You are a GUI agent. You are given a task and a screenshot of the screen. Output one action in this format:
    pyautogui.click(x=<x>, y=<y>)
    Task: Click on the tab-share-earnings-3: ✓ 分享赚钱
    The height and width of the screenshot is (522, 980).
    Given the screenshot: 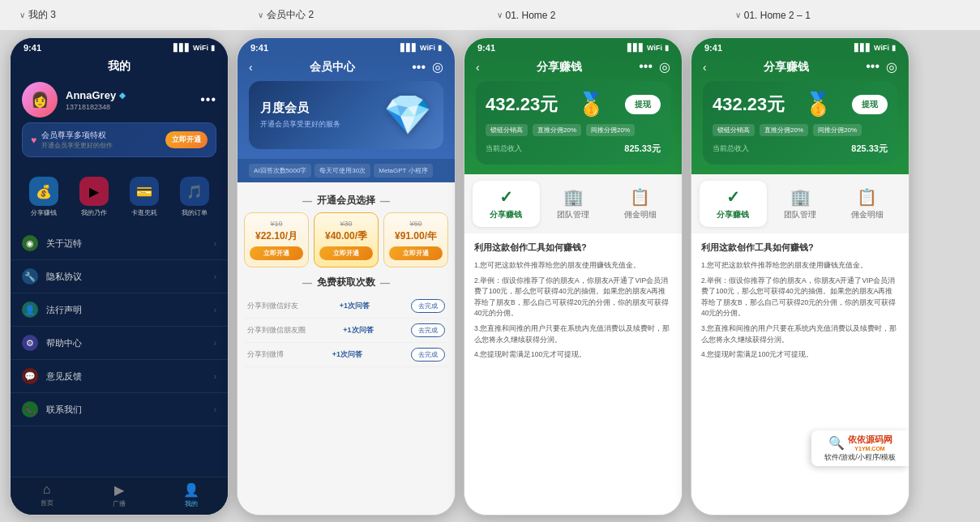 What is the action you would take?
    pyautogui.click(x=506, y=204)
    